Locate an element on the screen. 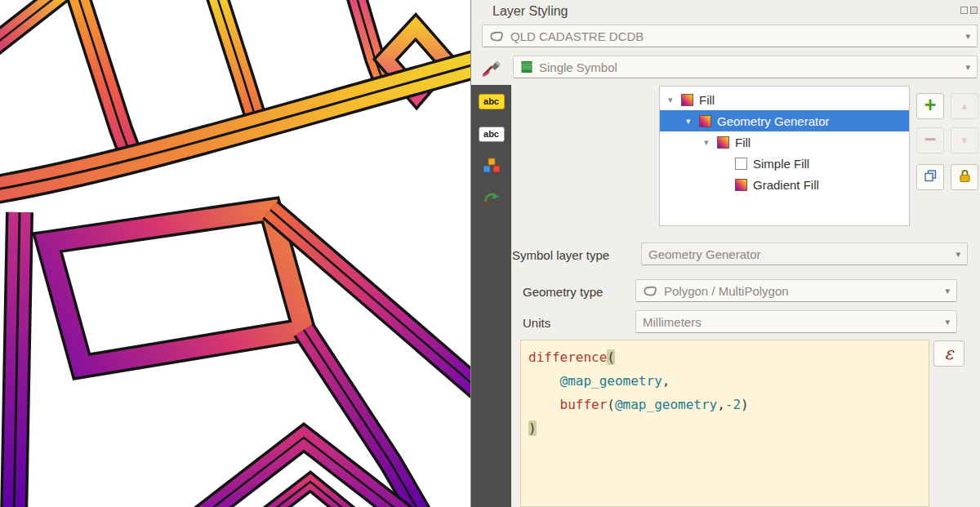 This screenshot has width=980, height=507. geometry-type-label: Geometry type is located at coordinates (563, 292).